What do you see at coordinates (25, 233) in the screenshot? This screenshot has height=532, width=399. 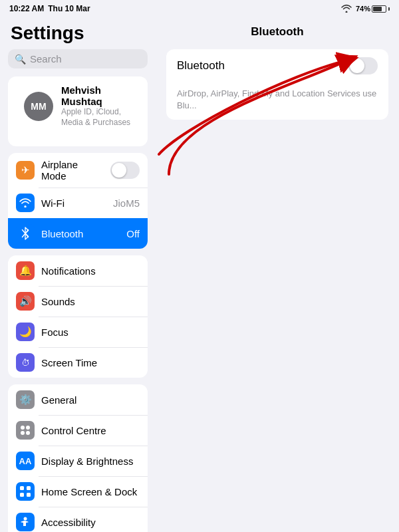 I see `bluetooth-settings-icon` at bounding box center [25, 233].